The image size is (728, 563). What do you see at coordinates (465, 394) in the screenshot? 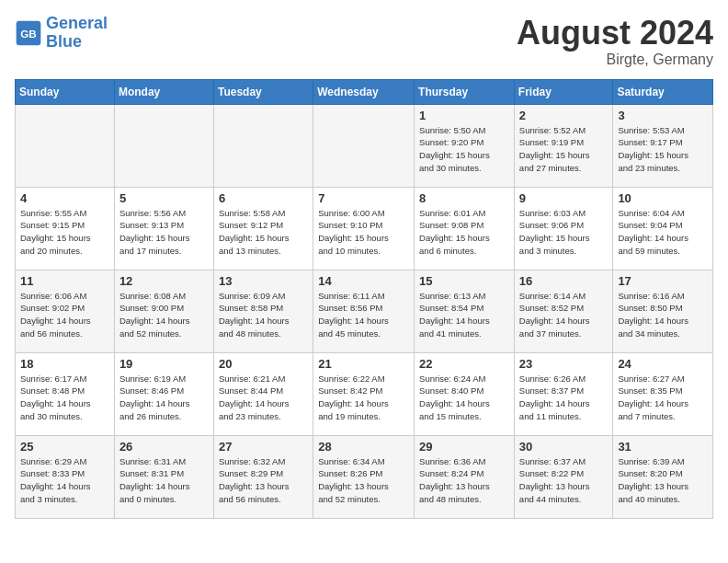
I see `day-cell: 22Sunrise: 6:24 AM Sunset: 8:40 PM Dayli…` at bounding box center [465, 394].